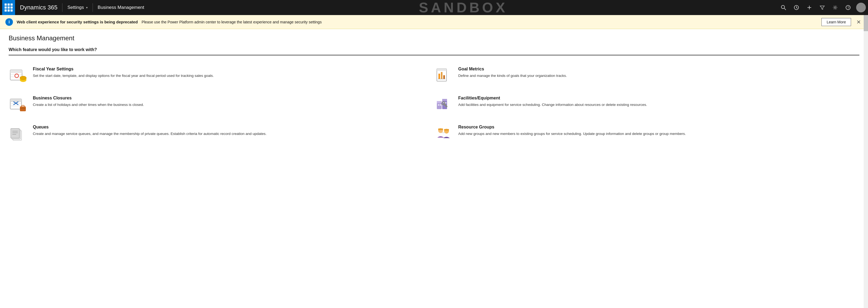 The height and width of the screenshot is (308, 868). Describe the element at coordinates (848, 7) in the screenshot. I see `help-icon: ?` at that location.